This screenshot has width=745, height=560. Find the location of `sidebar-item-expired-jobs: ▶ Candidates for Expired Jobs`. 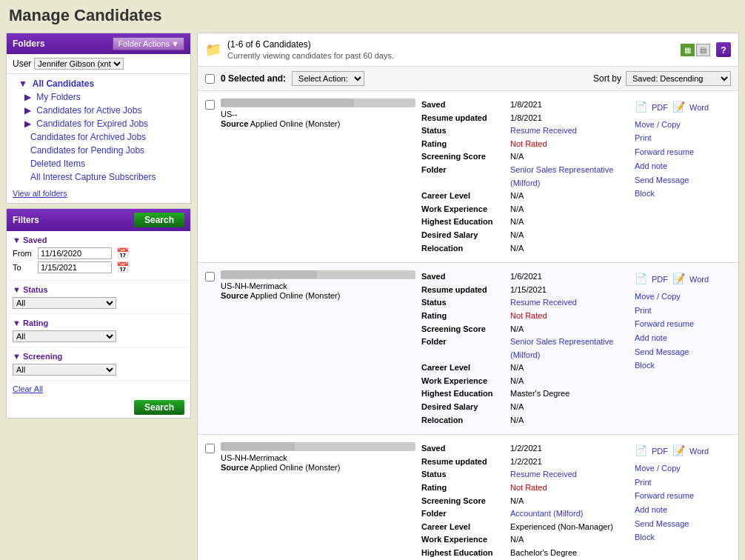

sidebar-item-expired-jobs: ▶ Candidates for Expired Jobs is located at coordinates (98, 124).